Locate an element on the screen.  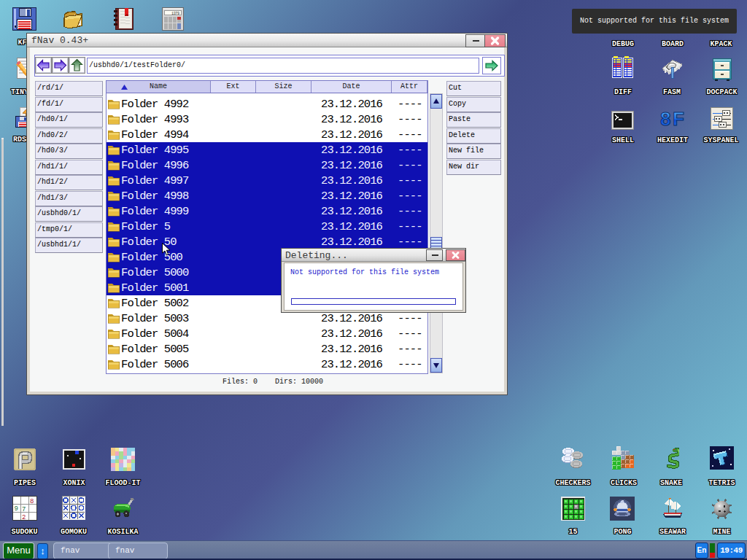
svg-text: 1379 is located at coordinates (175, 13).